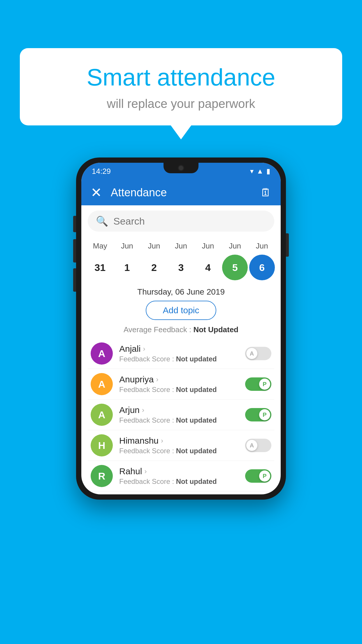  Describe the element at coordinates (179, 410) in the screenshot. I see `student-name: Arjun ›` at that location.